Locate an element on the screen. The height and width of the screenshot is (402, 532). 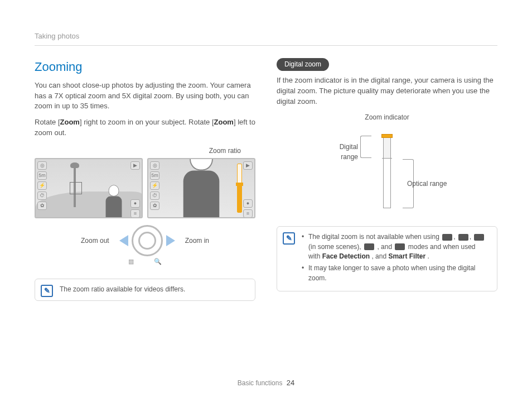
zoom-bar-icon is located at coordinates (240, 188).